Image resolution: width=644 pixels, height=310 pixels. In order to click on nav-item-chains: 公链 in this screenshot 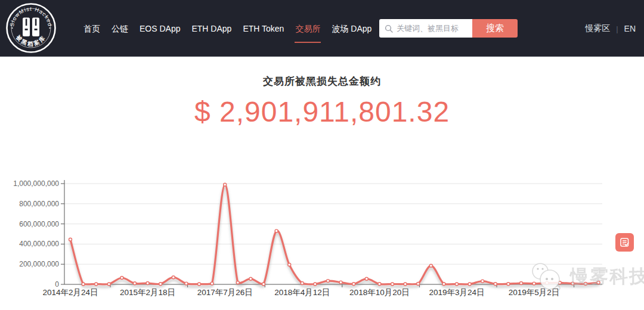, I will do `click(120, 29)`.